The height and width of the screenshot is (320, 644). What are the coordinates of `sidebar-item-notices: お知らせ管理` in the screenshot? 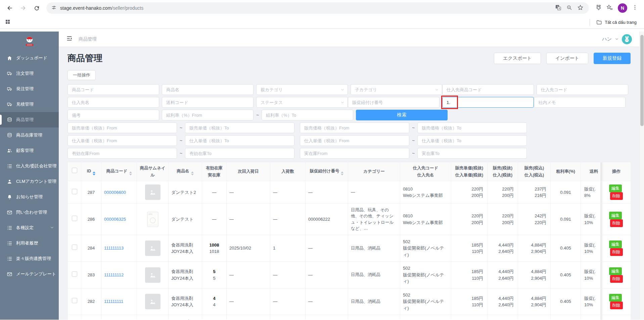 It's located at (30, 197).